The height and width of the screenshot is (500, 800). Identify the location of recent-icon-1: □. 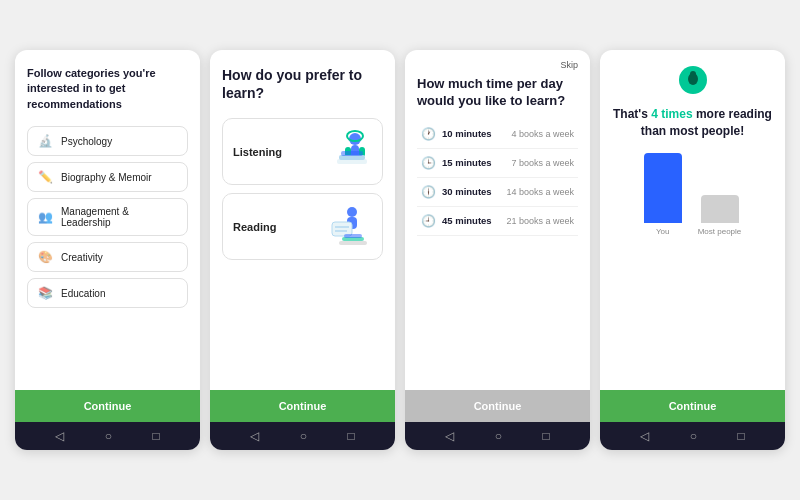
(156, 436).